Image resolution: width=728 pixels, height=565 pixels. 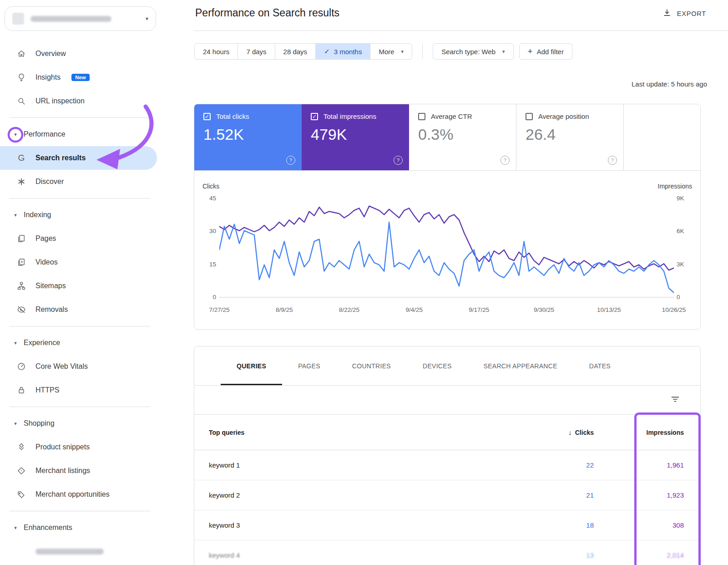 I want to click on sidebar-item-search-results: G Search results, so click(x=78, y=158).